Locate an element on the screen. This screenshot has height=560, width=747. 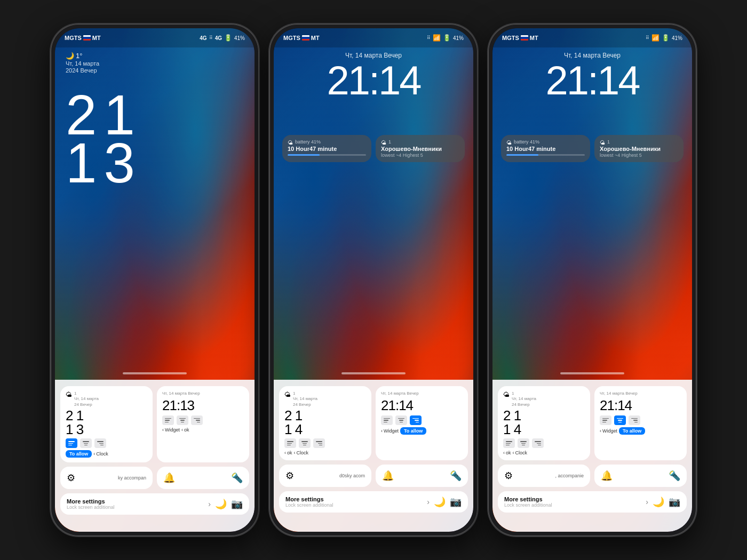
more-settings-3: More settings Lock screen additional › 🌙… is located at coordinates (592, 502).